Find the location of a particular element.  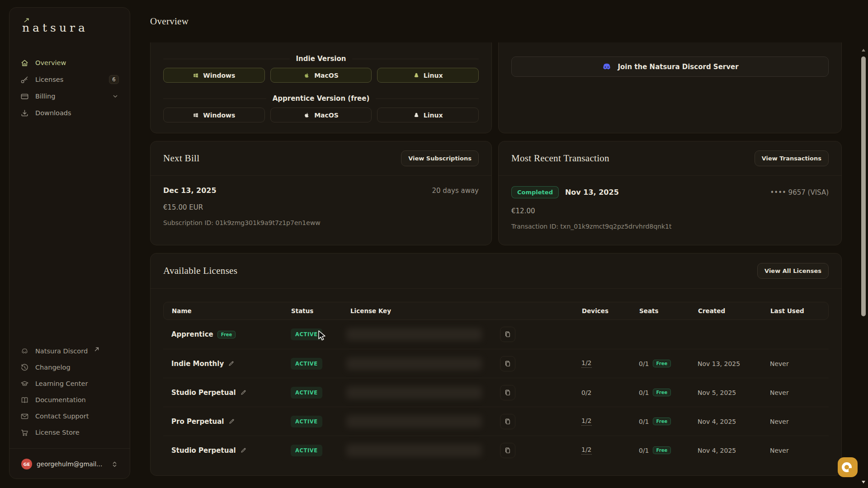

sidebar-item-contact-support: Contact Support is located at coordinates (70, 416).